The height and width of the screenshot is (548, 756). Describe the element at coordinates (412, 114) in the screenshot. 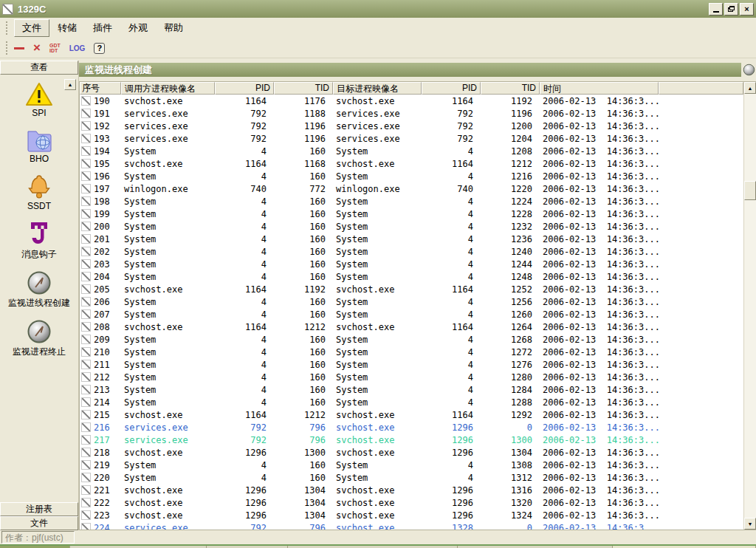

I see `table-row: 191services.exe7921188services.exe792119…` at that location.